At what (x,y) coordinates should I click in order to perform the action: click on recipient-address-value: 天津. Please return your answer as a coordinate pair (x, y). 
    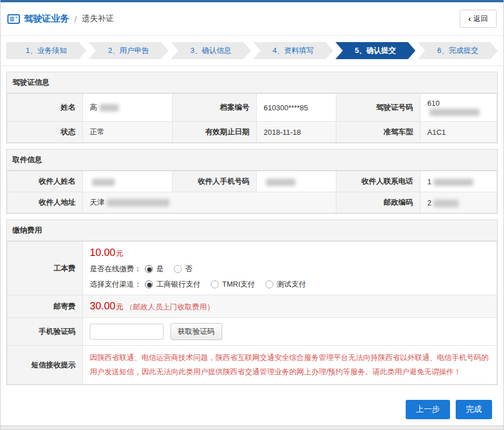
    Looking at the image, I should click on (210, 202).